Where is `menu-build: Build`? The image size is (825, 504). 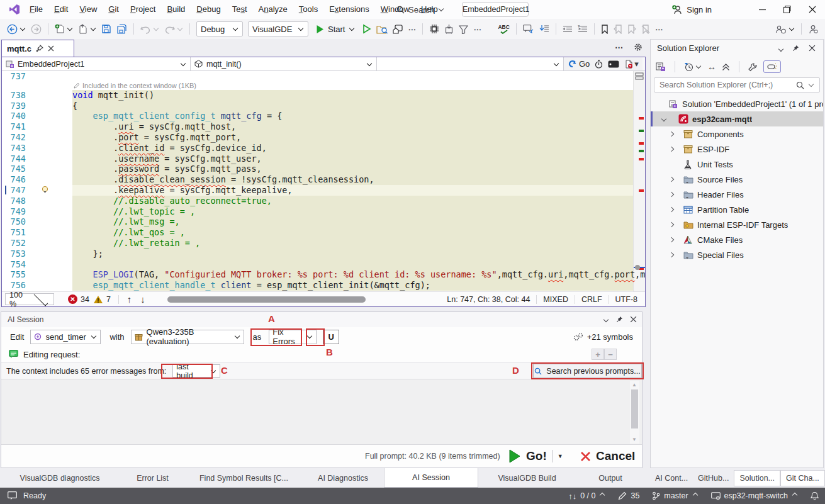 menu-build: Build is located at coordinates (176, 9).